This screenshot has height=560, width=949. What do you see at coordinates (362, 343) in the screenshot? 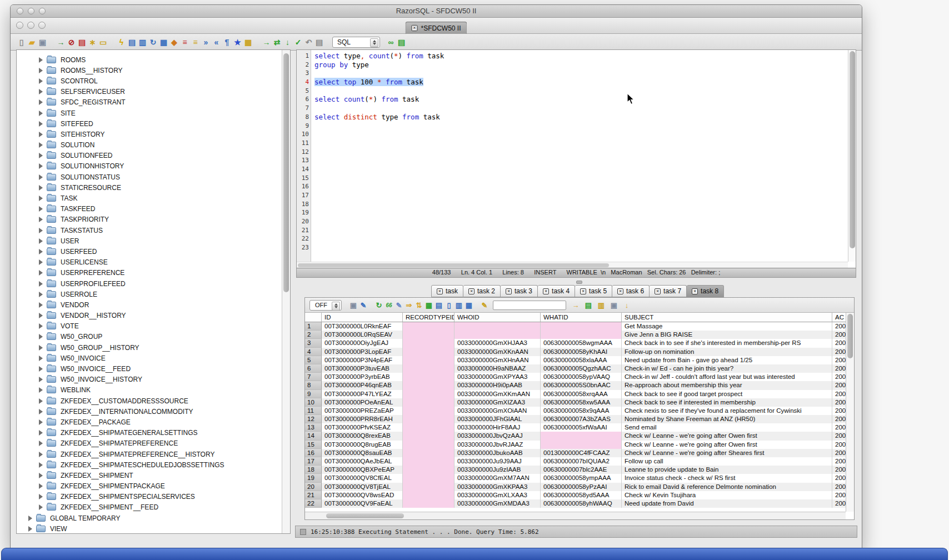
I see `cell-id: 00T3000000OiyJgEAJ` at bounding box center [362, 343].